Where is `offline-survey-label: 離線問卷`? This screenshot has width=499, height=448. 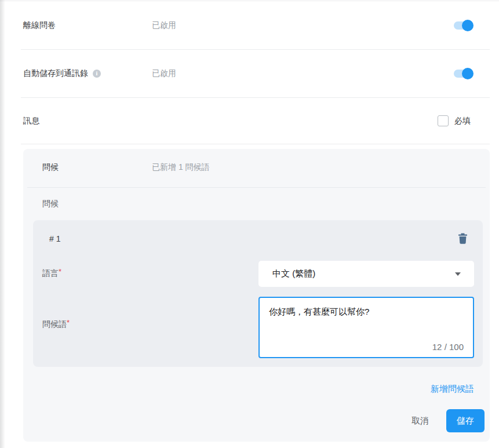
offline-survey-label: 離線問卷 is located at coordinates (38, 26).